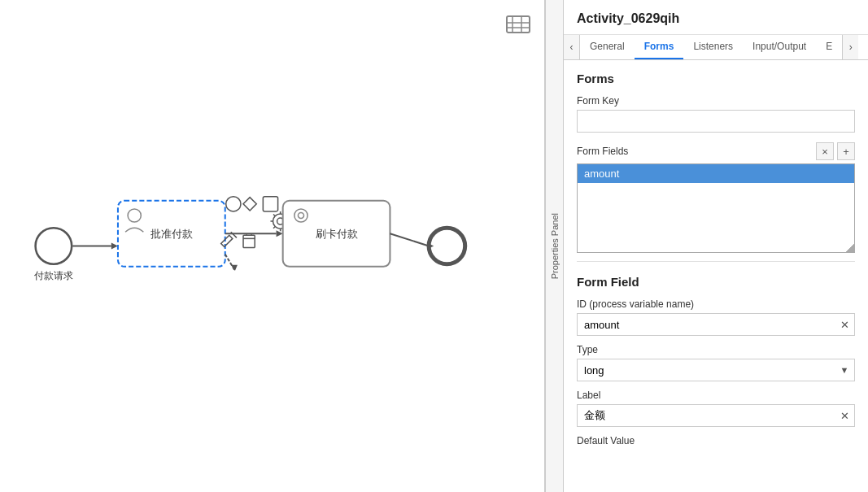  I want to click on service-task-swipe-label: 刷卡付款, so click(337, 234).